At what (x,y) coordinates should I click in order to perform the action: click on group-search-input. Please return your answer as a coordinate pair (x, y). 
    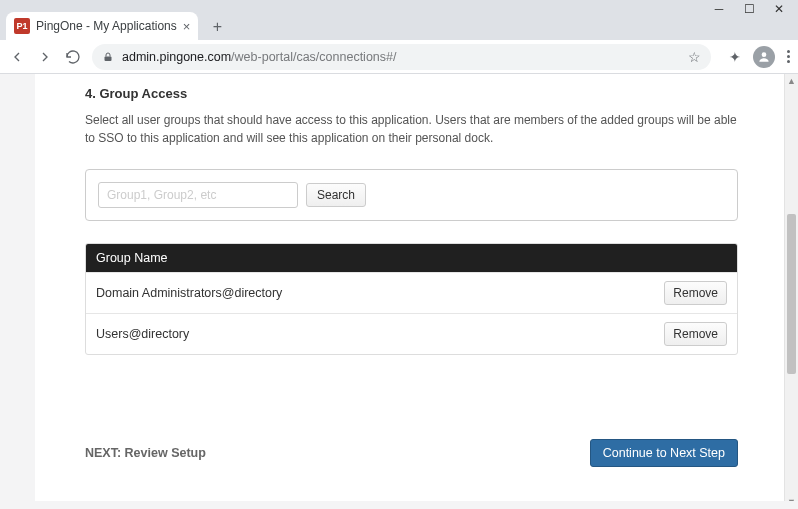
    Looking at the image, I should click on (198, 195).